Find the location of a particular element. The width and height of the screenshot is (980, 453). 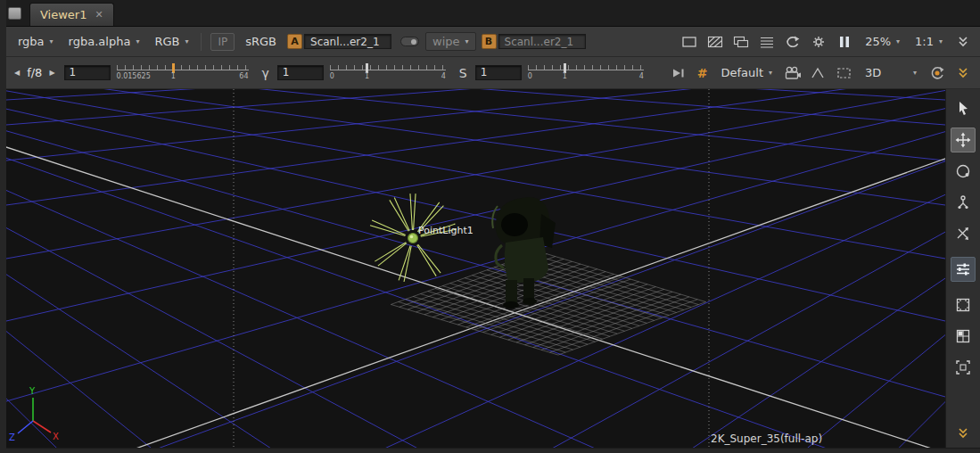

stack-mode-button is located at coordinates (767, 42).